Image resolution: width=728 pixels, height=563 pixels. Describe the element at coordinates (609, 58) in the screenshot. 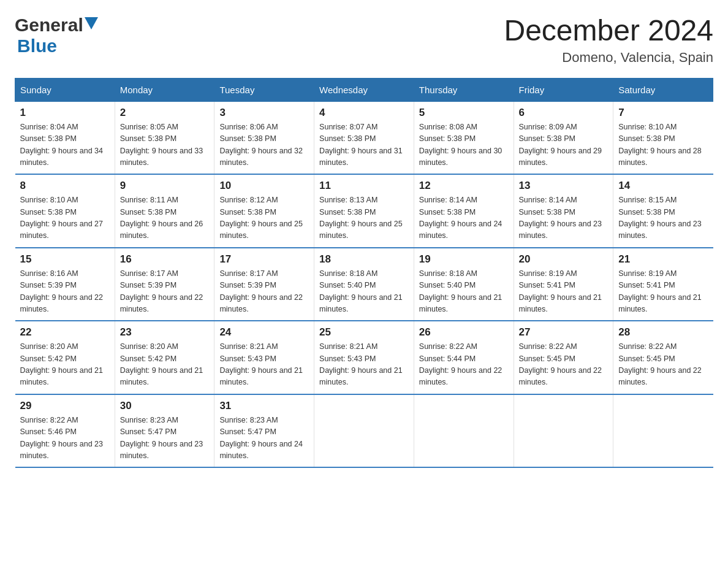

I see `location-text: Domeno, Valencia, Spain` at that location.